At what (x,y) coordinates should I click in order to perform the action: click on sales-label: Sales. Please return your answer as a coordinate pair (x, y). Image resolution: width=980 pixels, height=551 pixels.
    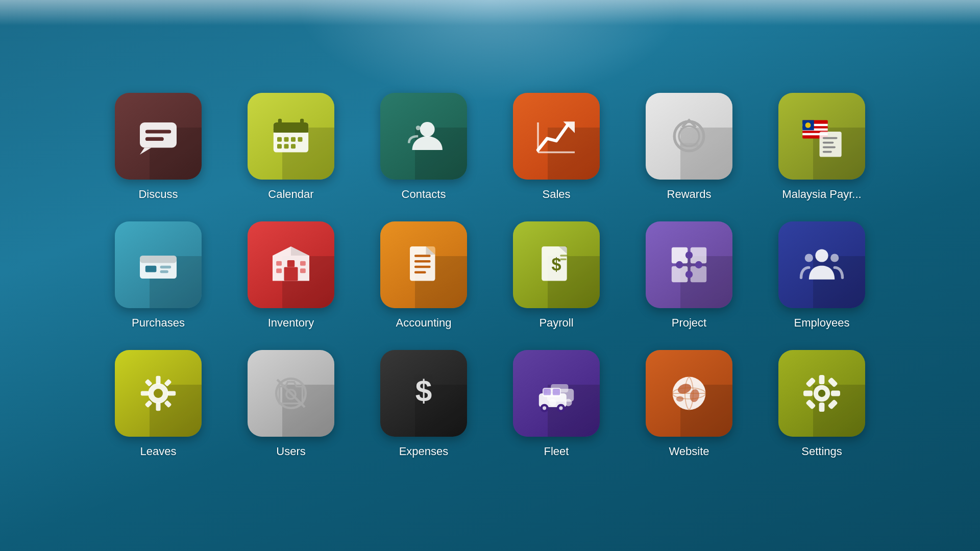
    Looking at the image, I should click on (556, 194).